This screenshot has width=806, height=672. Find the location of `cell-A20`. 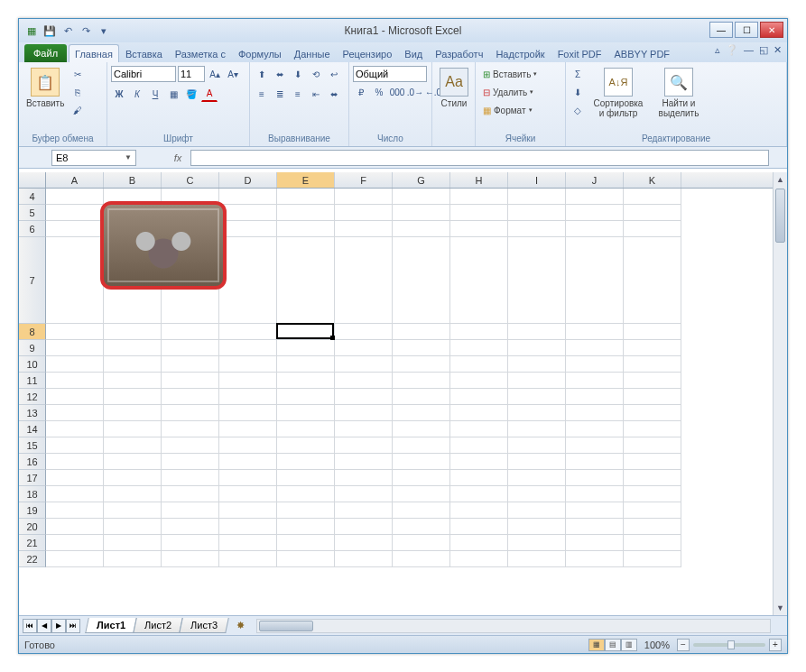

cell-A20 is located at coordinates (75, 527).